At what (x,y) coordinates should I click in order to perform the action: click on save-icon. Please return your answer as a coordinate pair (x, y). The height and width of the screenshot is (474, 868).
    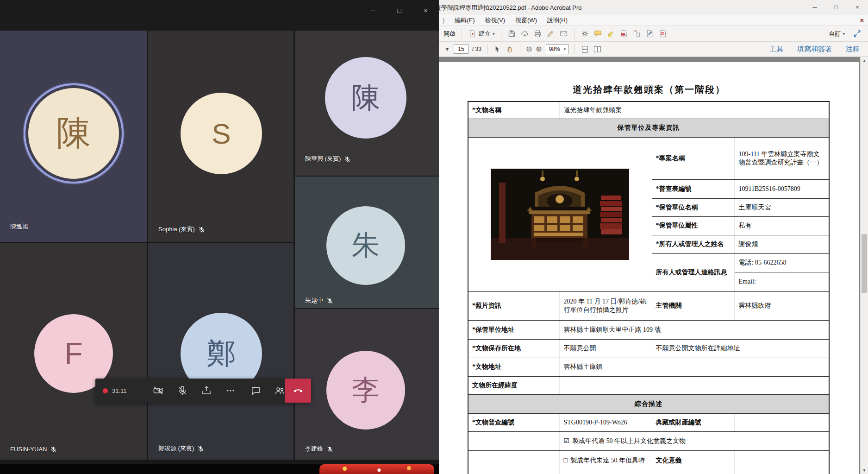
    Looking at the image, I should click on (512, 33).